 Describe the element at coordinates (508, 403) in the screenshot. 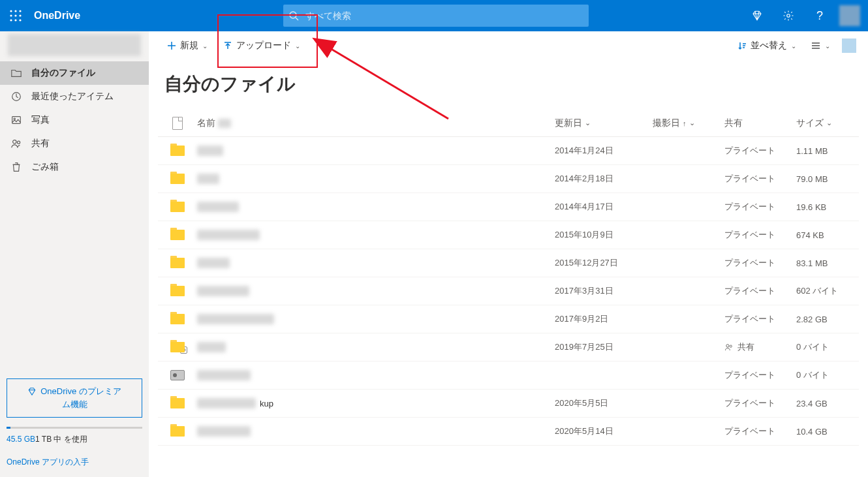

I see `table-row: kup2020年5月5日プライベート23.4 GB` at that location.